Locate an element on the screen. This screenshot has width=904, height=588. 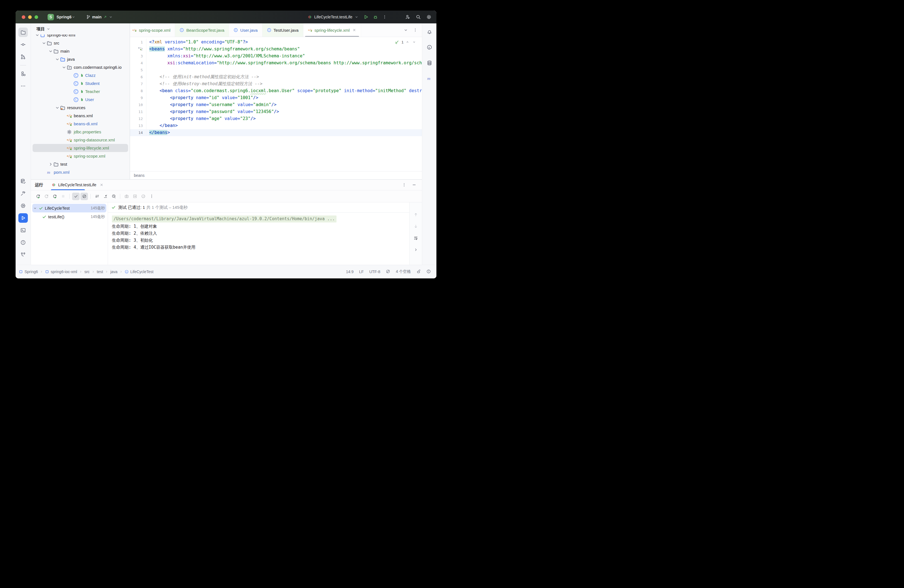
breadcrumb-java: java is located at coordinates (114, 272).